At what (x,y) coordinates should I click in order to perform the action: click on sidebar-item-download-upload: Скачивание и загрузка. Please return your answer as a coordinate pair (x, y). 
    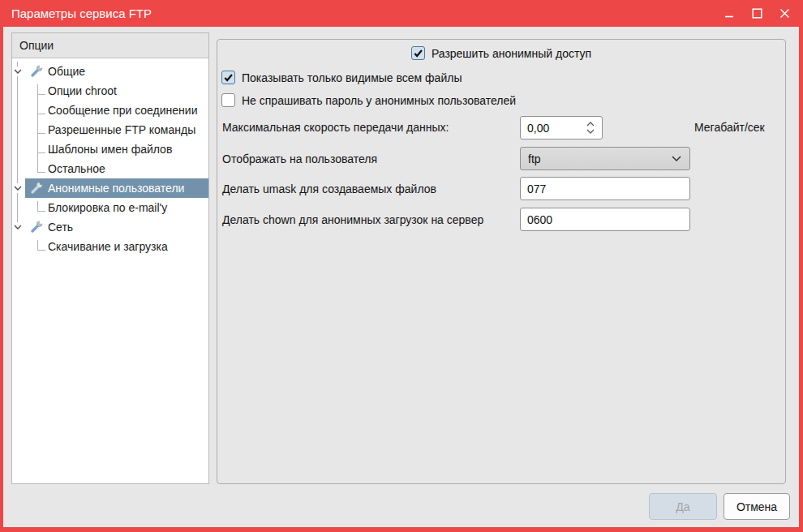
    Looking at the image, I should click on (110, 247).